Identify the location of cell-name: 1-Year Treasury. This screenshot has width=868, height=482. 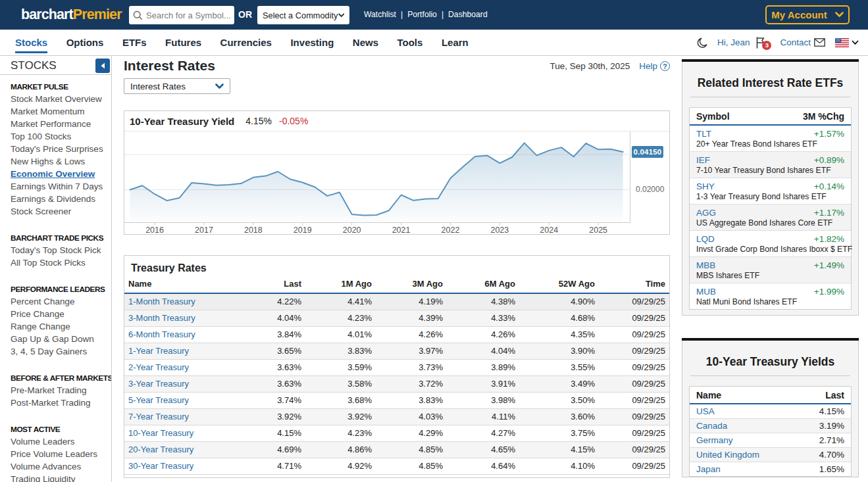
(187, 351).